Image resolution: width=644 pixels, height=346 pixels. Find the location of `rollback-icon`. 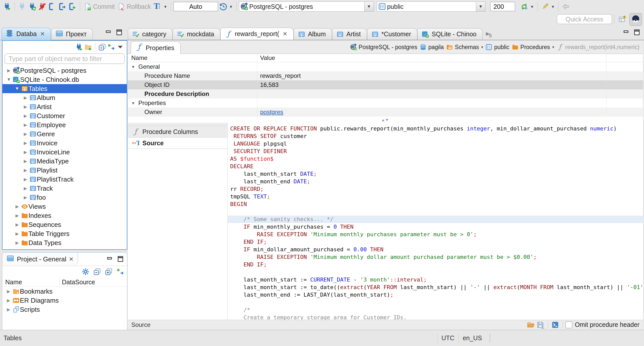

rollback-icon is located at coordinates (121, 7).